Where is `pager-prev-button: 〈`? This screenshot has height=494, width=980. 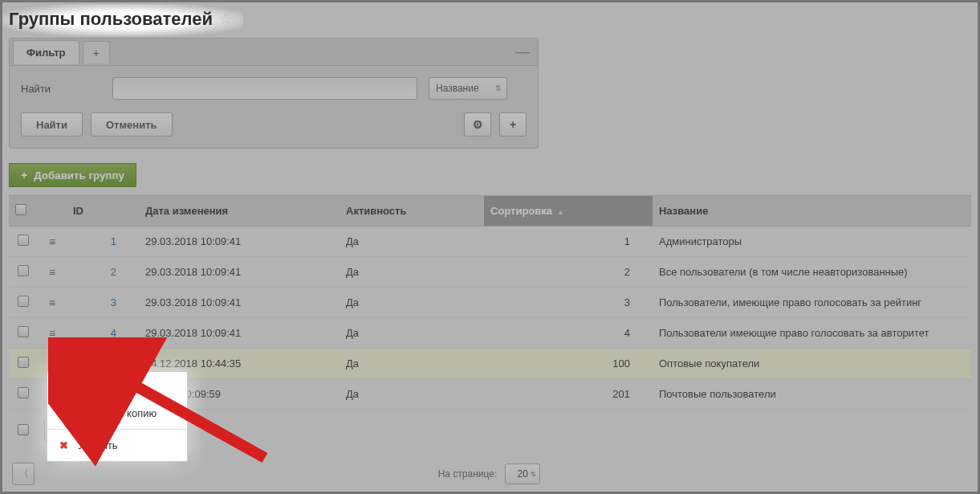
pager-prev-button: 〈 is located at coordinates (23, 474).